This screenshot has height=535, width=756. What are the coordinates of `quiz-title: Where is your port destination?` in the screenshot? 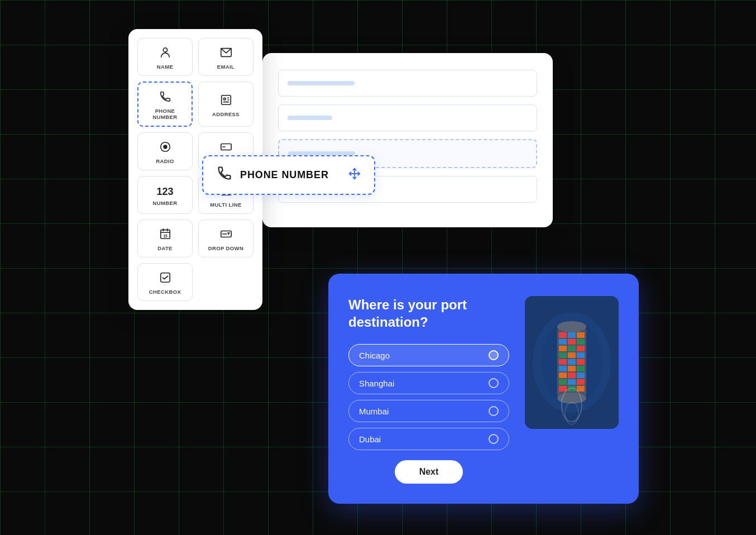 It's located at (429, 313).